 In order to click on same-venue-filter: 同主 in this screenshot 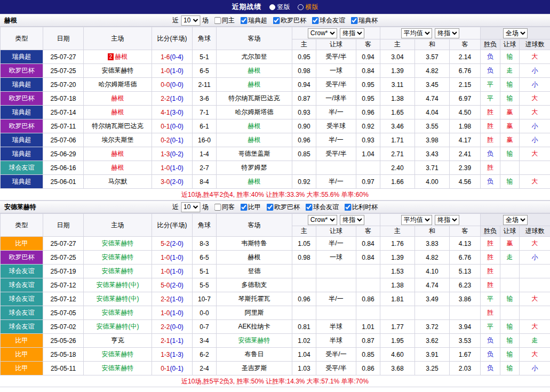, I will do `click(223, 20)`.